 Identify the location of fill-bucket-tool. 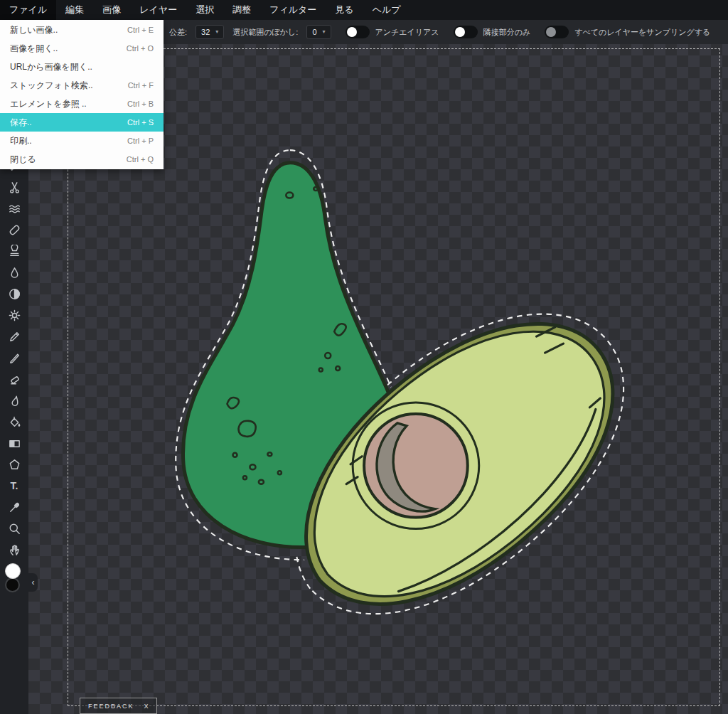
(14, 422).